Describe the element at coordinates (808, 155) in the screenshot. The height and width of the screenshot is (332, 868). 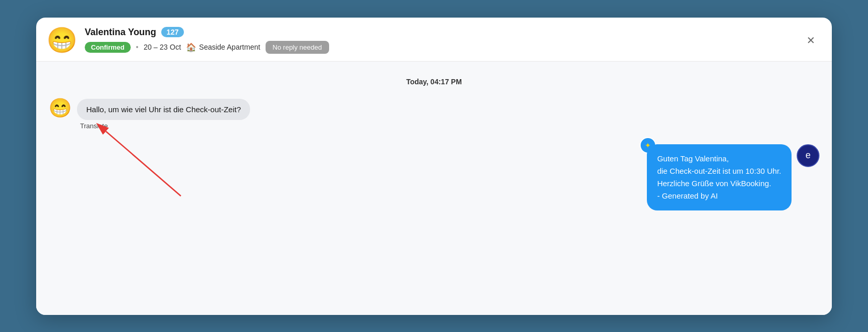
I see `sender-initial: e` at that location.